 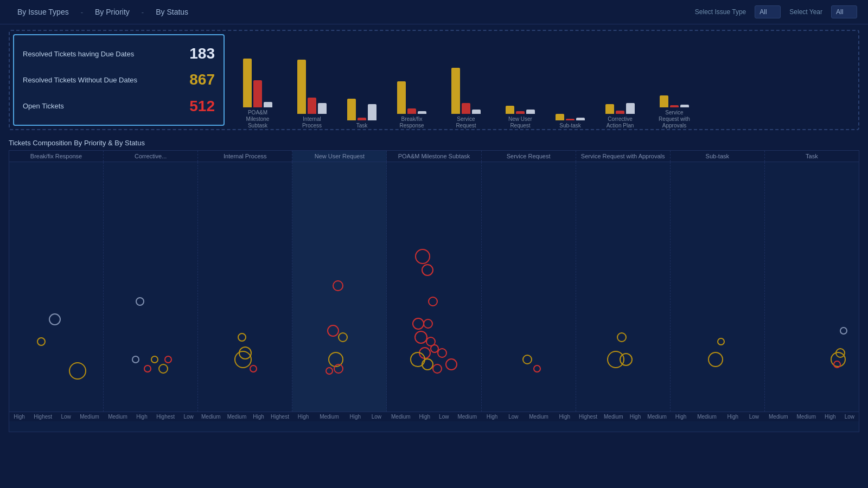 What do you see at coordinates (806, 12) in the screenshot?
I see `year-label: Select Year` at bounding box center [806, 12].